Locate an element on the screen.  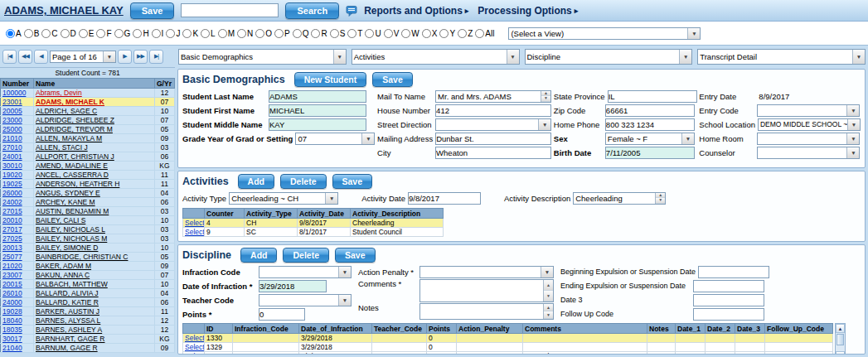
activity-type-select: Cheerleading ~ CH▼ is located at coordinates (284, 199).